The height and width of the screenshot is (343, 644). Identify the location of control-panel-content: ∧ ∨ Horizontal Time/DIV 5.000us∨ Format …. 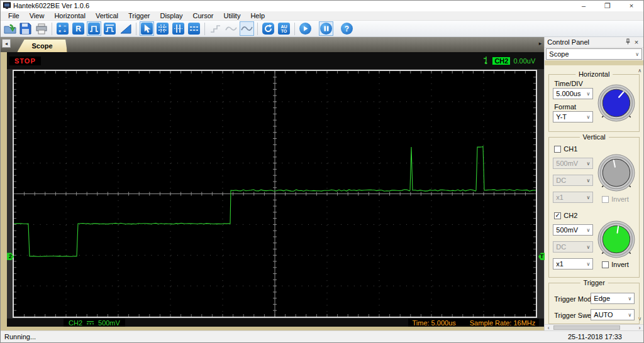
(594, 195).